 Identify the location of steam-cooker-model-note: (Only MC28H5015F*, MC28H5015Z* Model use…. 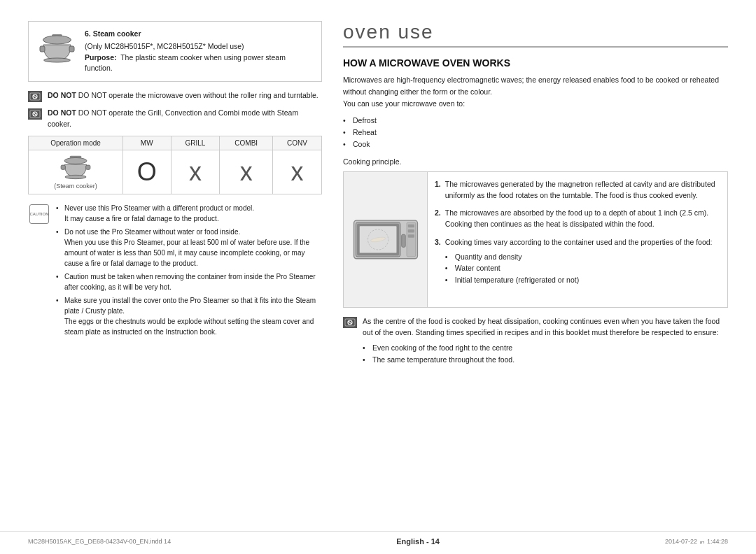
(200, 47).